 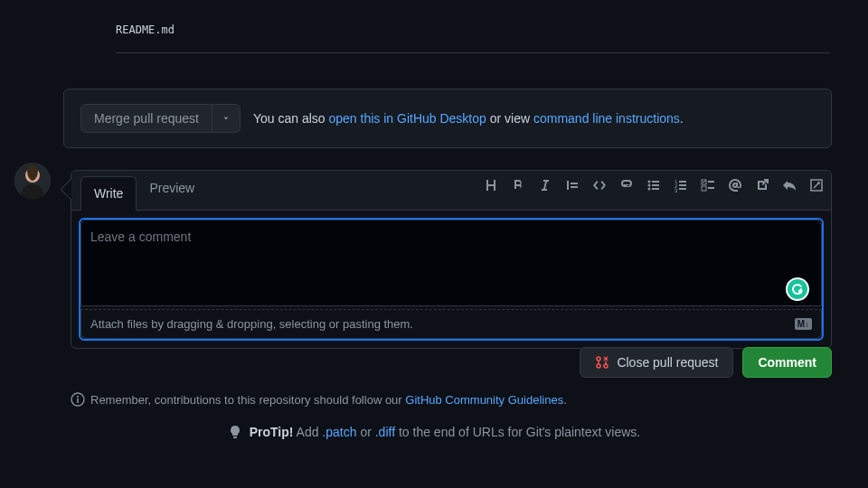 I want to click on attach-bar: Attach files by dragging & dropping, sel…, so click(x=451, y=324).